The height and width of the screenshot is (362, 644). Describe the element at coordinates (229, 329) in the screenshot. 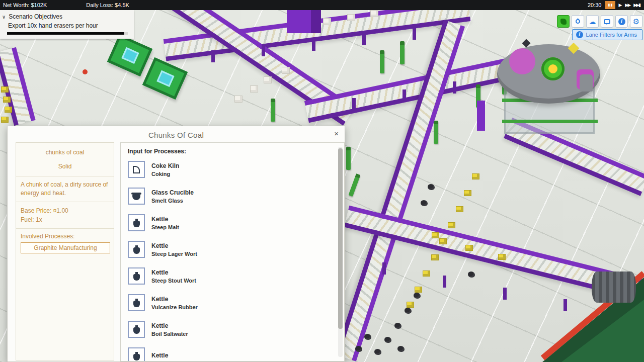

I see `process-list-item: Kettle Boil Saltwater` at that location.